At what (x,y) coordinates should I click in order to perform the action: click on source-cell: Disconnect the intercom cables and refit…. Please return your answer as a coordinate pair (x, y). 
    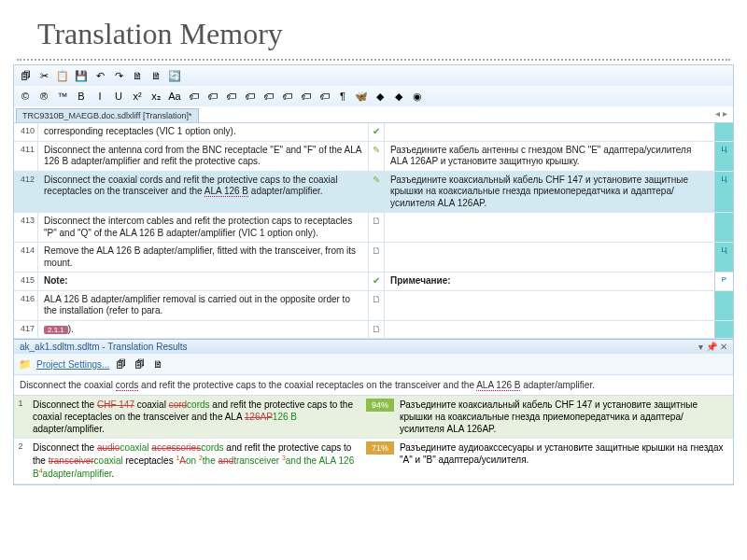
    Looking at the image, I should click on (204, 228).